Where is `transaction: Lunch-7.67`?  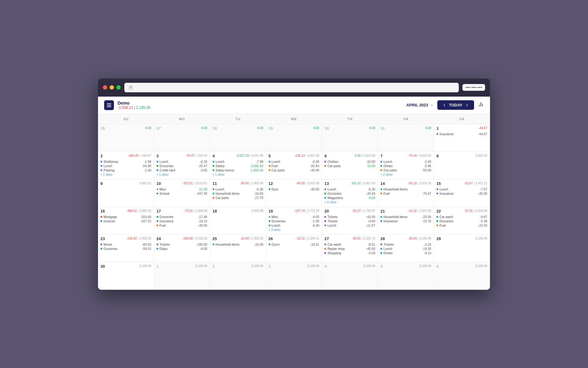
transaction: Lunch-7.67 is located at coordinates (462, 189).